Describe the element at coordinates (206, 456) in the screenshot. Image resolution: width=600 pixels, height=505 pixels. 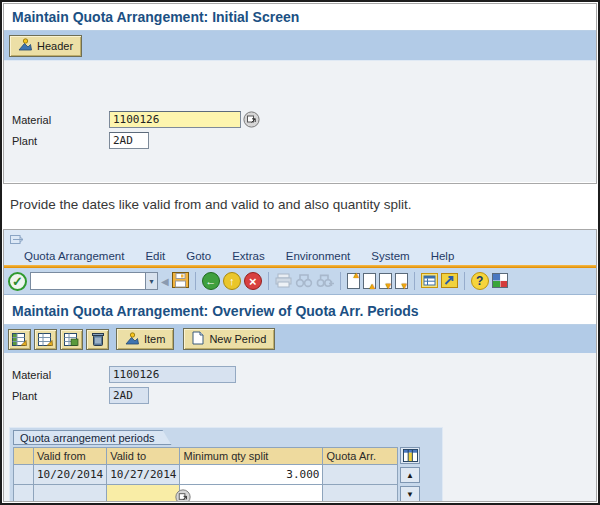
I see `table-header-row: Valid from Valid to Minimum qty split Qu…` at that location.